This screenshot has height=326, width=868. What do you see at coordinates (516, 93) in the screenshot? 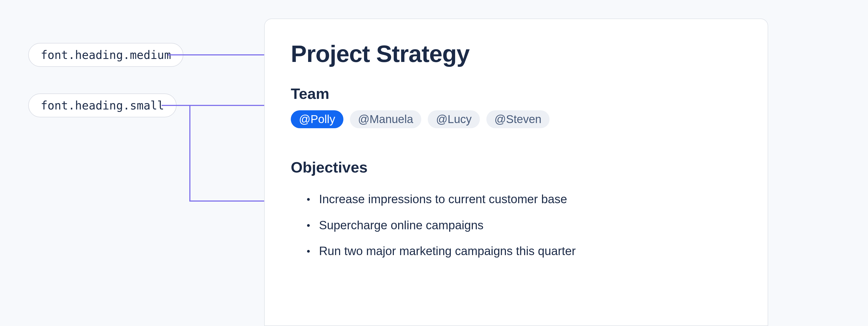
I see `team-heading: Team` at bounding box center [516, 93].